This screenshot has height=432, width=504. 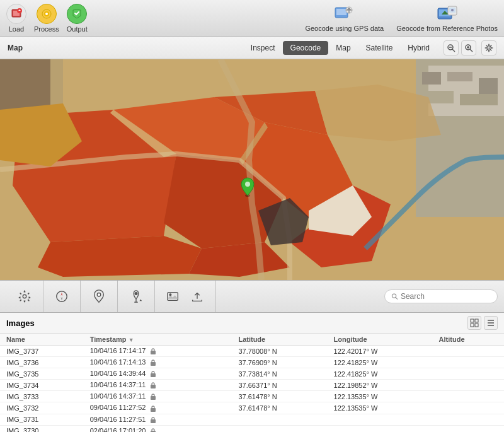 What do you see at coordinates (280, 363) in the screenshot?
I see `cell-lat: 37.76909° N` at bounding box center [280, 363].